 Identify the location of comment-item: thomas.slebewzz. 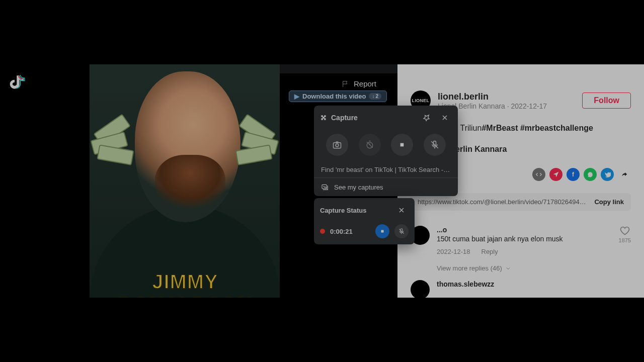
(521, 289).